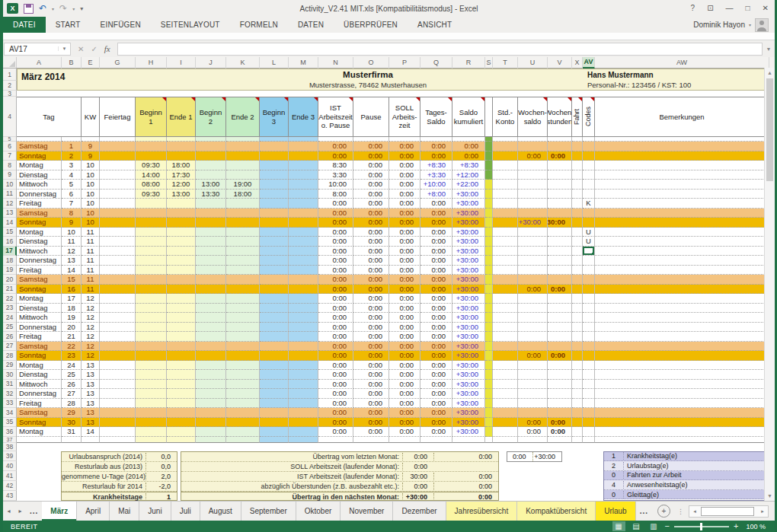 This screenshot has height=532, width=777. Describe the element at coordinates (72, 251) in the screenshot. I see `cell-date: 12` at that location.